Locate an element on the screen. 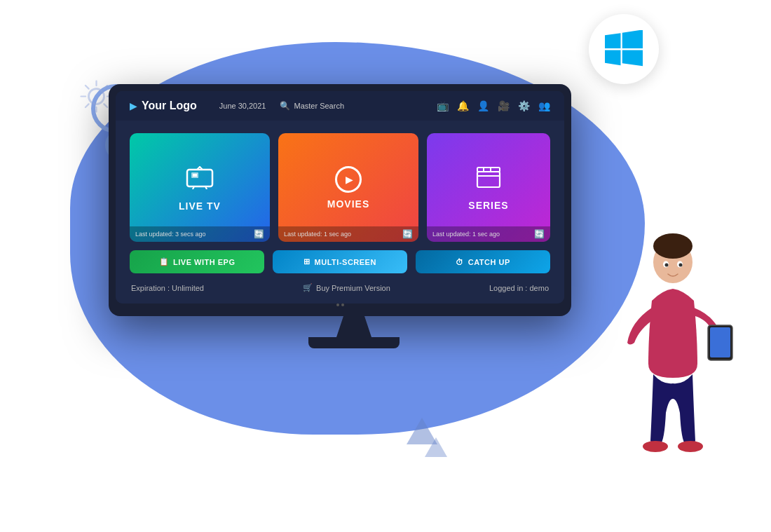  tv-header: ▶ Your Logo June 30,2021 🔍 Master Search… is located at coordinates (340, 106).